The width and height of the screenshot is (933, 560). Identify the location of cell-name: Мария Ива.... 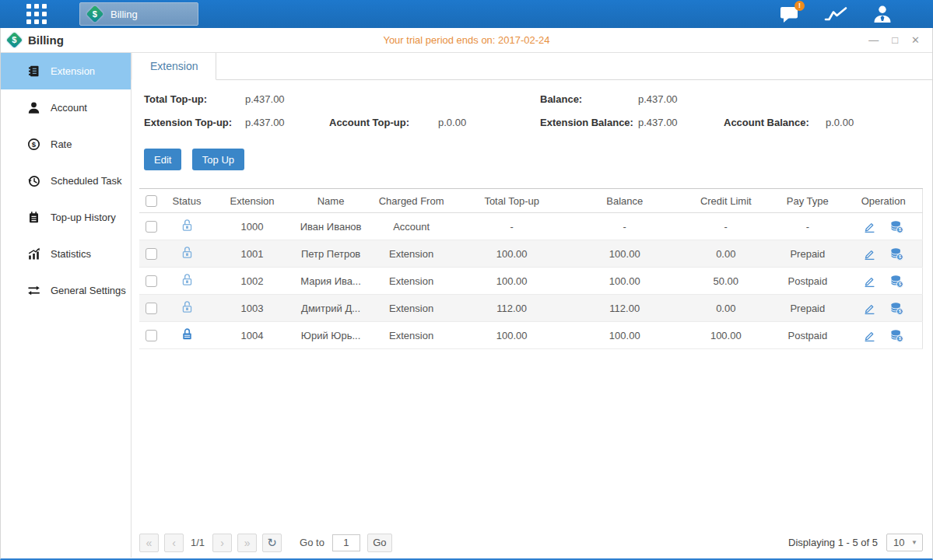
(331, 282).